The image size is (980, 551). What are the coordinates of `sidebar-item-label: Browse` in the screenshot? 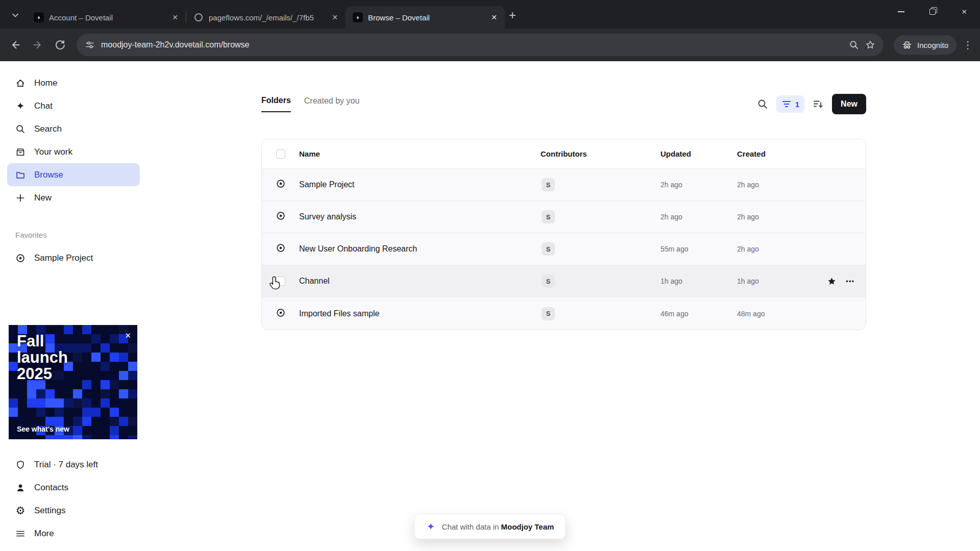 It's located at (49, 175).